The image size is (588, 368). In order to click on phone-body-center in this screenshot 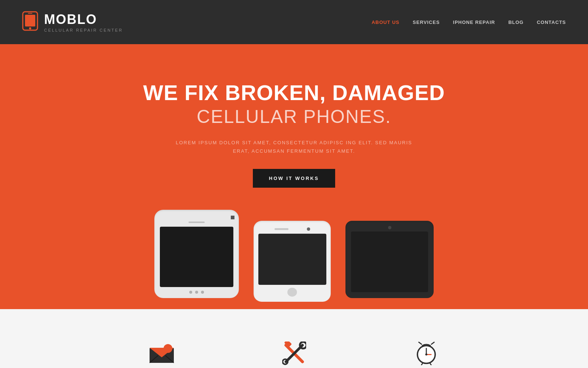, I will do `click(292, 261)`.